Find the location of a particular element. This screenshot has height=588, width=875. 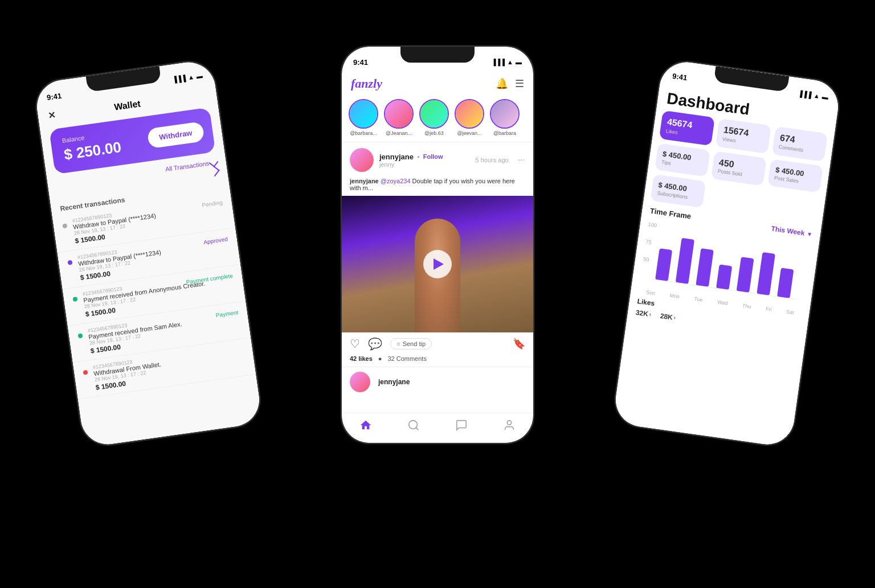

header-icons: 🔔 ☰ is located at coordinates (510, 84).